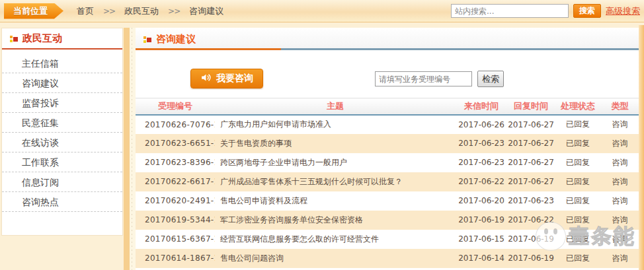 This screenshot has width=644, height=270. Describe the element at coordinates (531, 201) in the screenshot. I see `replied-date-cell: 2017-06-23` at that location.